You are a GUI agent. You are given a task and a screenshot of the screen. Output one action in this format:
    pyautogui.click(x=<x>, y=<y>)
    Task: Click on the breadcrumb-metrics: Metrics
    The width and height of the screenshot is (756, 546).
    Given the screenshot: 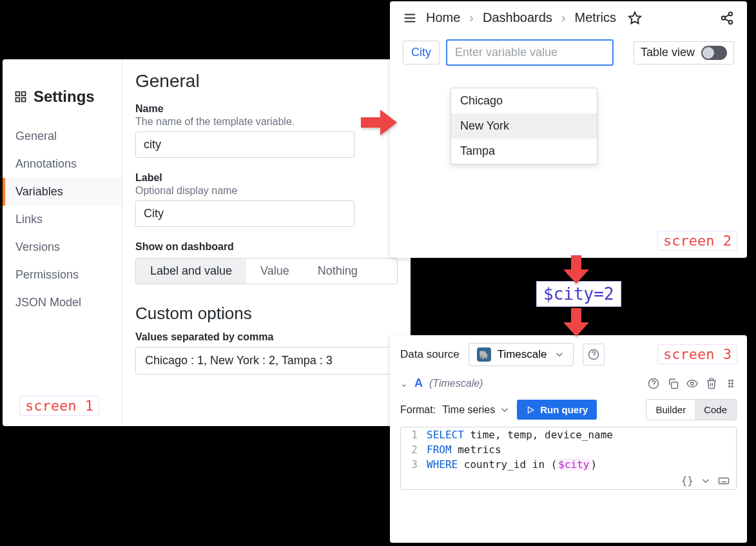 What is the action you would take?
    pyautogui.click(x=596, y=18)
    